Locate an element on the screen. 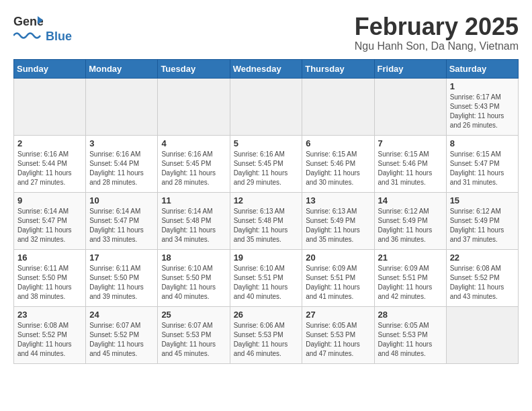 The width and height of the screenshot is (532, 411). day-info: Sunrise: 6:10 AM Sunset: 5:51 PM Dayligh… is located at coordinates (266, 283).